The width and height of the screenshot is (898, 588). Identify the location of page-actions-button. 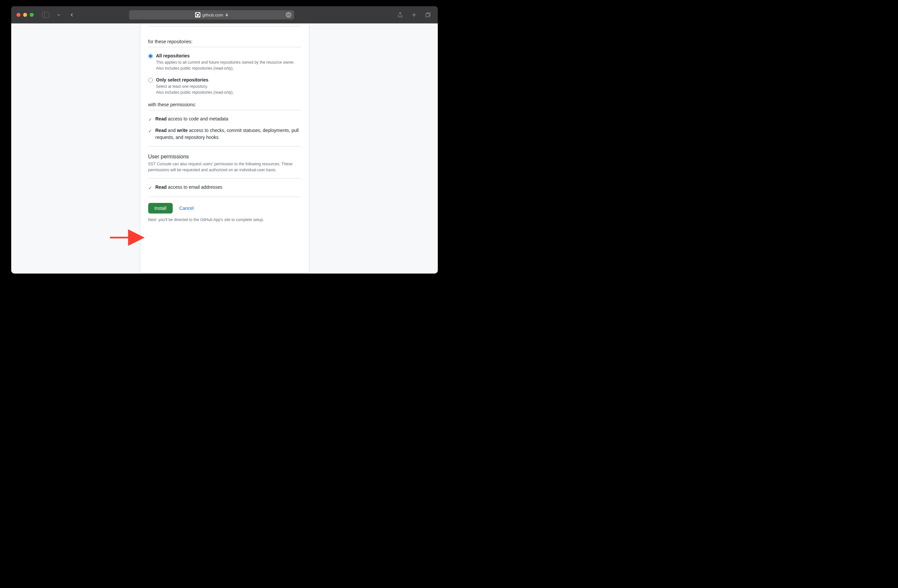
(289, 15).